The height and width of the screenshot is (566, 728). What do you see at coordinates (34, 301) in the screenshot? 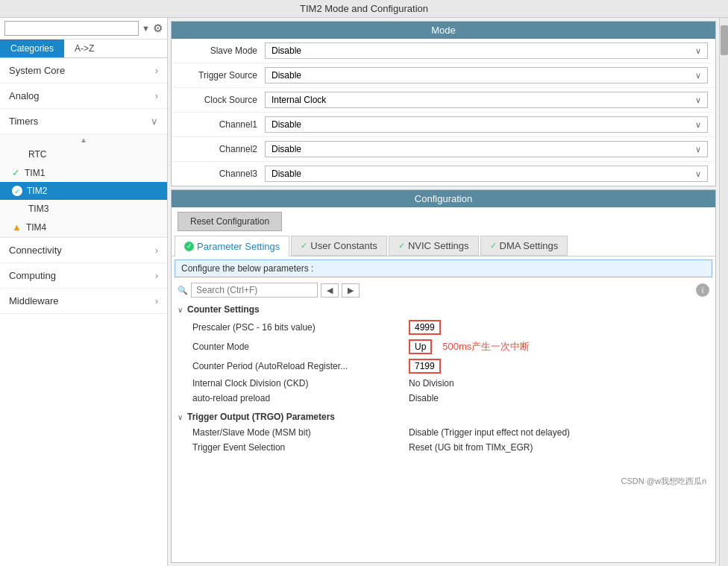
I see `sidebar-item-label: Middleware` at bounding box center [34, 301].